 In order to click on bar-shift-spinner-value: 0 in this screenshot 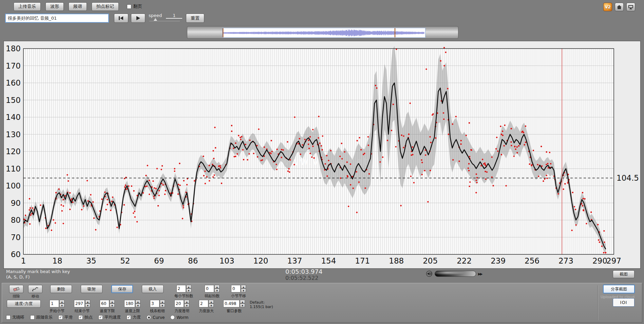, I will do `click(236, 289)`.